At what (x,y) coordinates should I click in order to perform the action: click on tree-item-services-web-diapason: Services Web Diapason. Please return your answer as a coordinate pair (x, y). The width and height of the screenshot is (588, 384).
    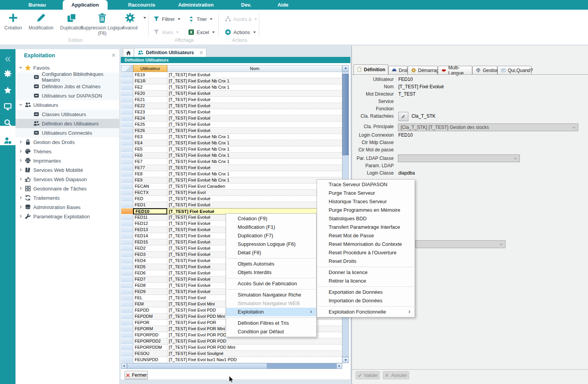
    Looking at the image, I should click on (67, 179).